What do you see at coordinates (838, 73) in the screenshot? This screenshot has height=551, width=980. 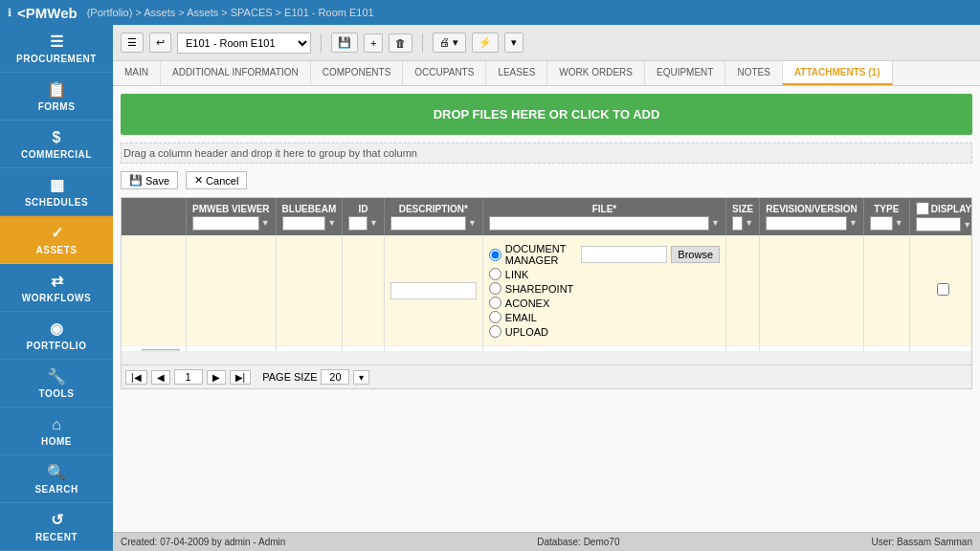 I see `tab-attachments: ATTACHMENTS (1)` at bounding box center [838, 73].